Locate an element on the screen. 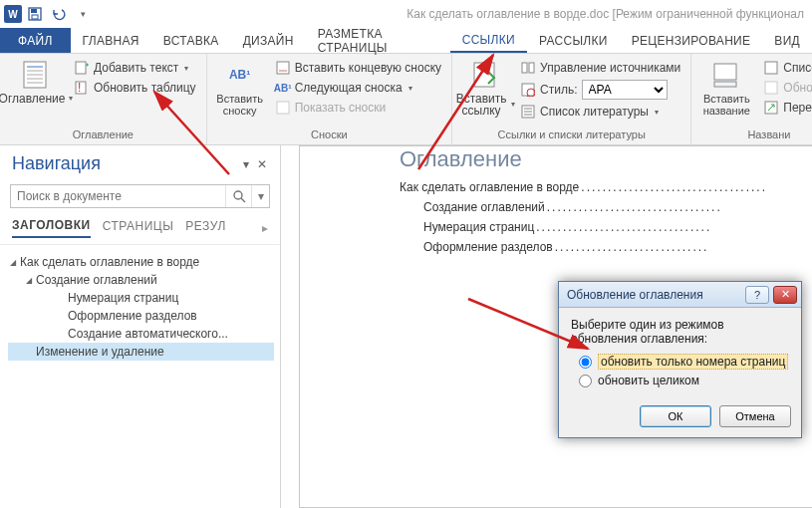 This screenshot has width=812, height=508. nav-tabs-more-icon: ▸ is located at coordinates (265, 228).